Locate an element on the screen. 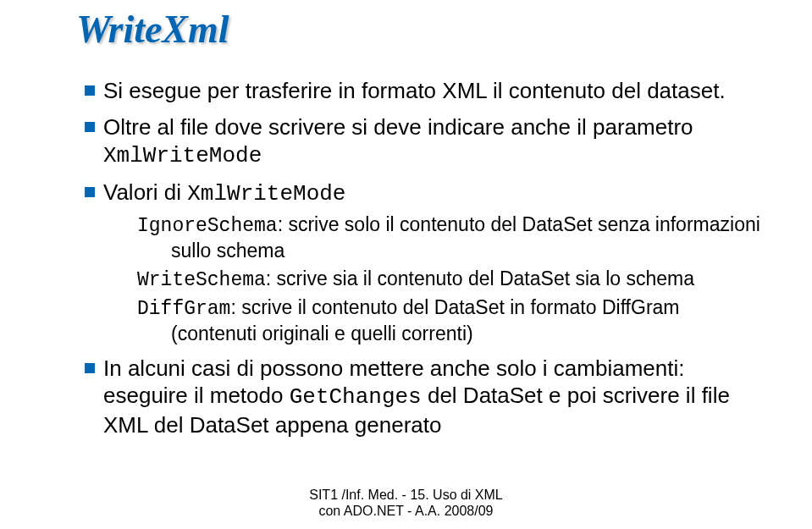 The height and width of the screenshot is (529, 812). sub-bullet-item: WriteSchema: scrive sia il contenuto del… is located at coordinates (449, 279).